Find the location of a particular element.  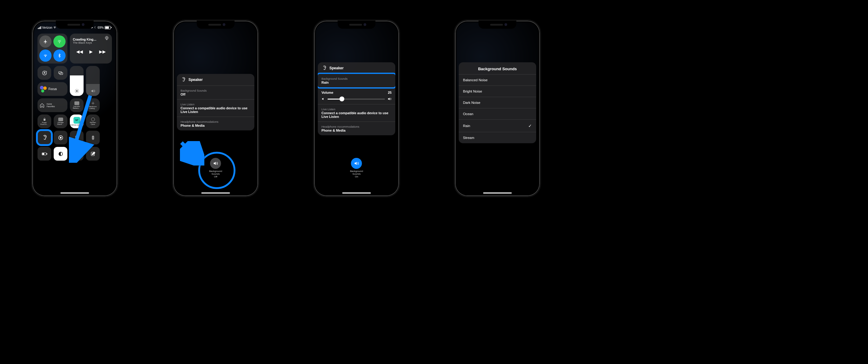

low-power-button is located at coordinates (44, 154).